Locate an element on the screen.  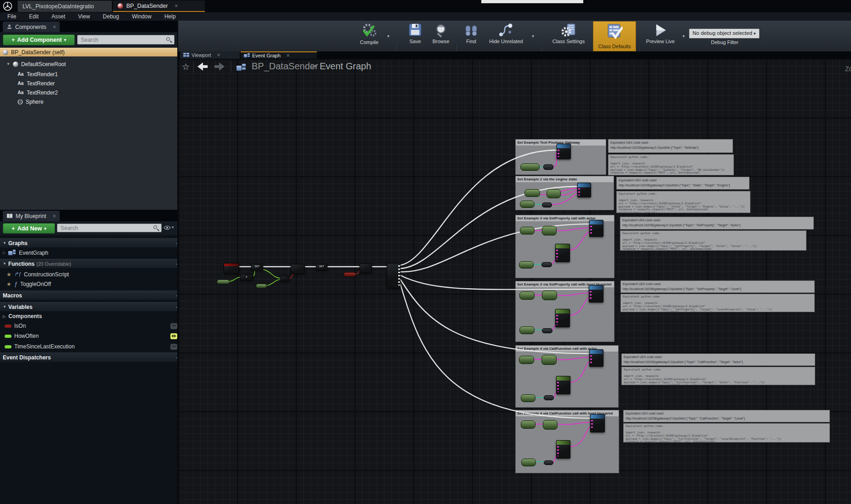
back-arrow-icon is located at coordinates (203, 67).